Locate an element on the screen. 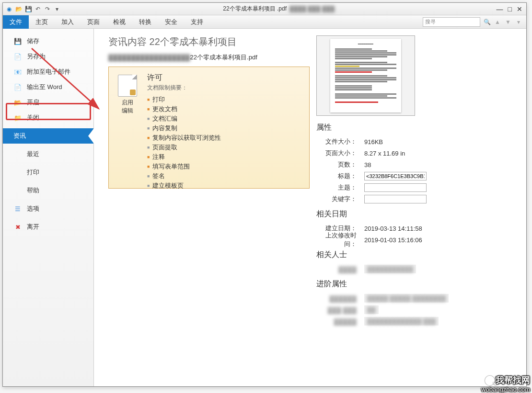 This screenshot has height=393, width=532. side-label: 另存为 is located at coordinates (36, 56).